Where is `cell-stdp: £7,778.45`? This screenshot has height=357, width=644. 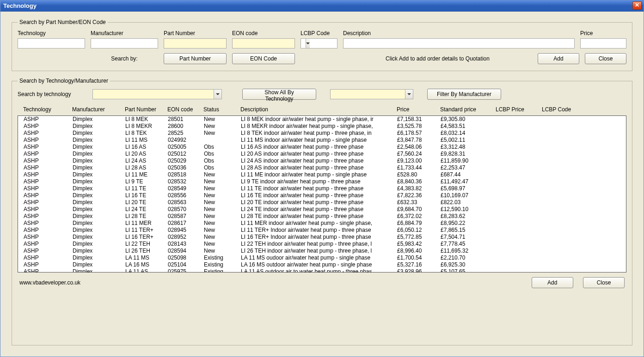
cell-stdp: £7,778.45 is located at coordinates (468, 244).